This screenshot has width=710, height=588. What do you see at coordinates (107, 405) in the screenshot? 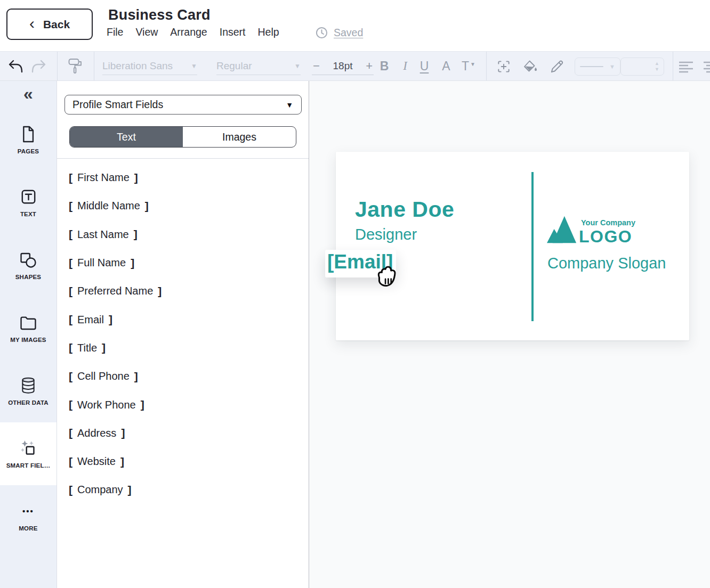
I see `smart-field-label: Work Phone` at bounding box center [107, 405].